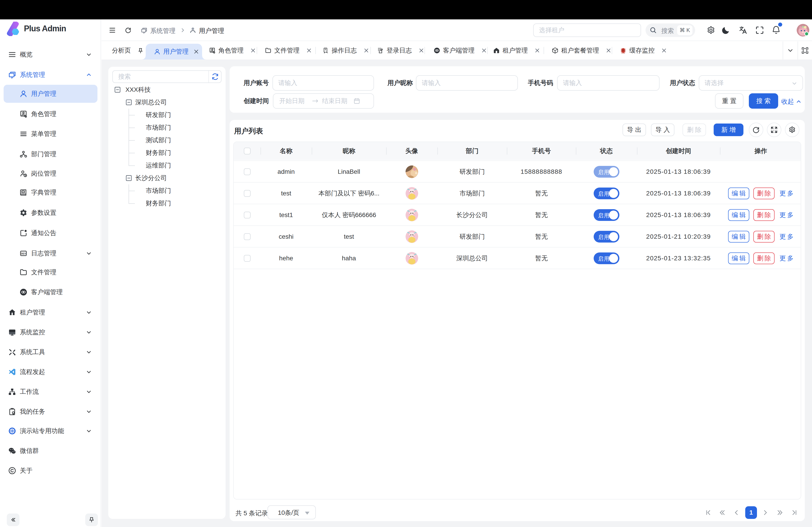 This screenshot has width=812, height=527. What do you see at coordinates (24, 254) in the screenshot?
I see `svg-text: DEV` at bounding box center [24, 254].